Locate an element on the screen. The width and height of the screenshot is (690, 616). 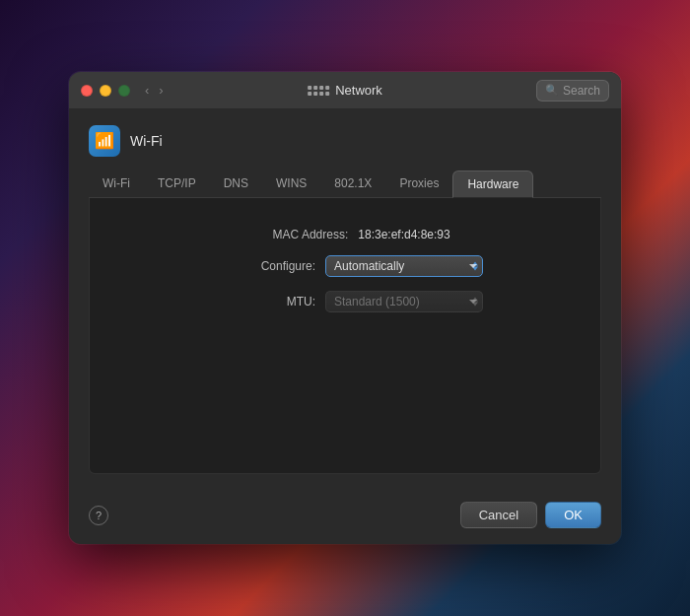
nav-buttons: ‹ › is located at coordinates (154, 91).